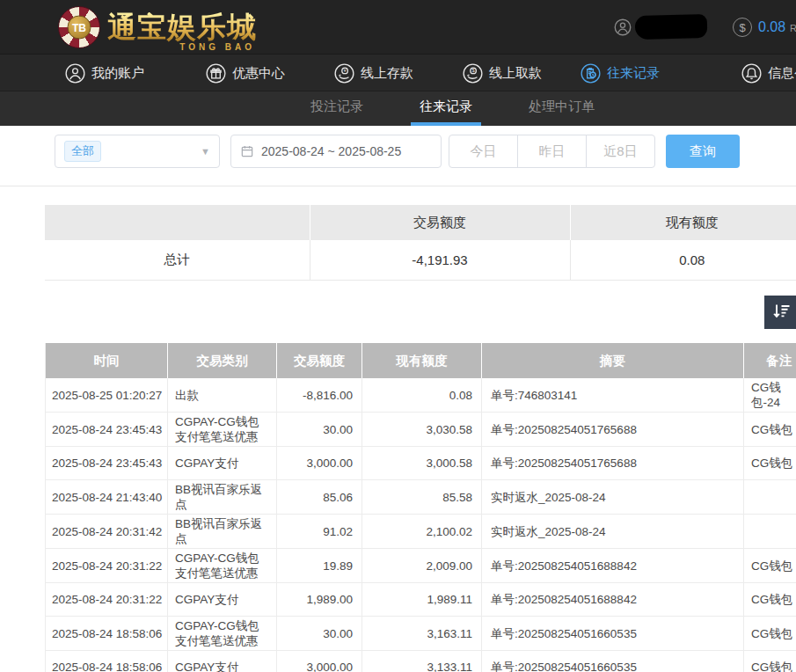  What do you see at coordinates (422, 633) in the screenshot?
I see `cell-balance: 3,163.11` at bounding box center [422, 633].